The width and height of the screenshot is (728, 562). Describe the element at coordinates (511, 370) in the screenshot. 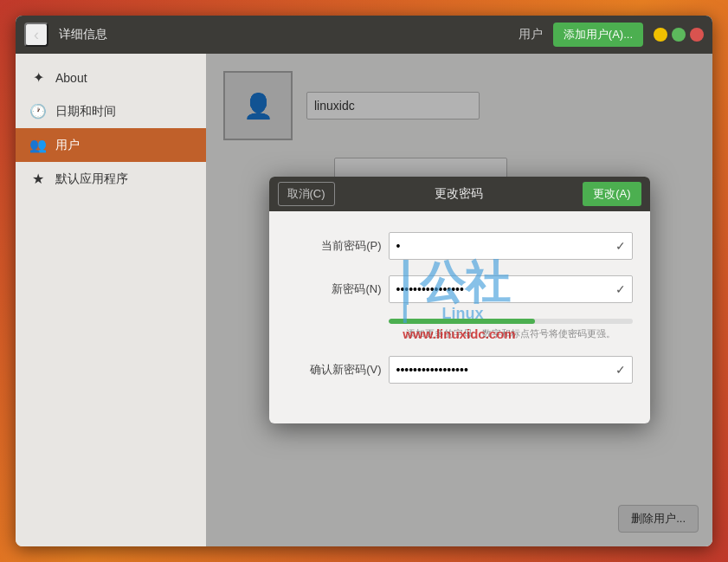

I see `confirm-password-wrap: ✓` at that location.